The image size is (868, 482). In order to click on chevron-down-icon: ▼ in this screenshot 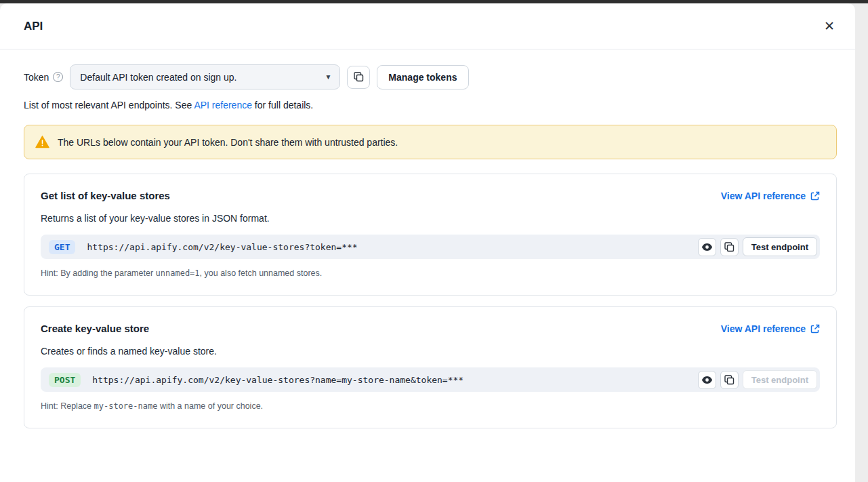, I will do `click(328, 77)`.